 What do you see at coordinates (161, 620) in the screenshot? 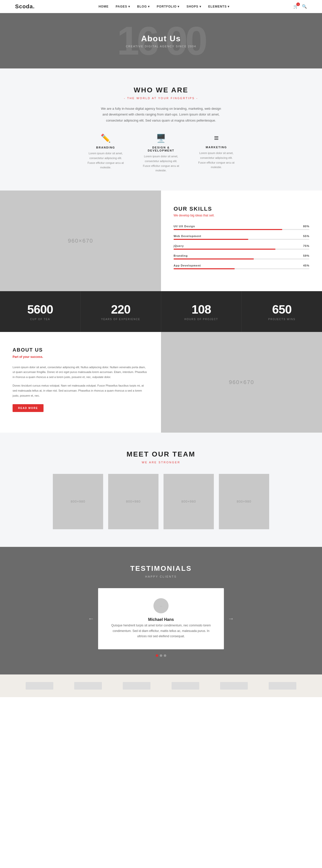
I see `testimonial-name: Michael Hans` at bounding box center [161, 620].